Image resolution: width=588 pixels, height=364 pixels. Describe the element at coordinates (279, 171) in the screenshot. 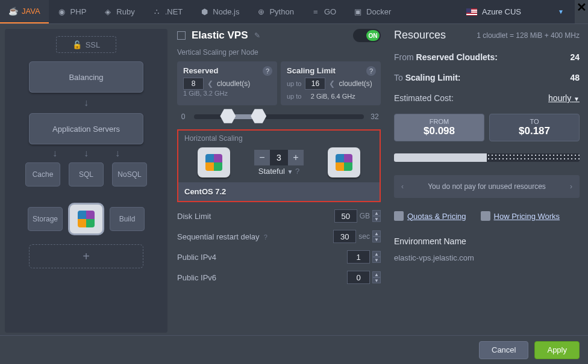

I see `scaling-mode-dropdown: Stateful ▼ ?` at that location.